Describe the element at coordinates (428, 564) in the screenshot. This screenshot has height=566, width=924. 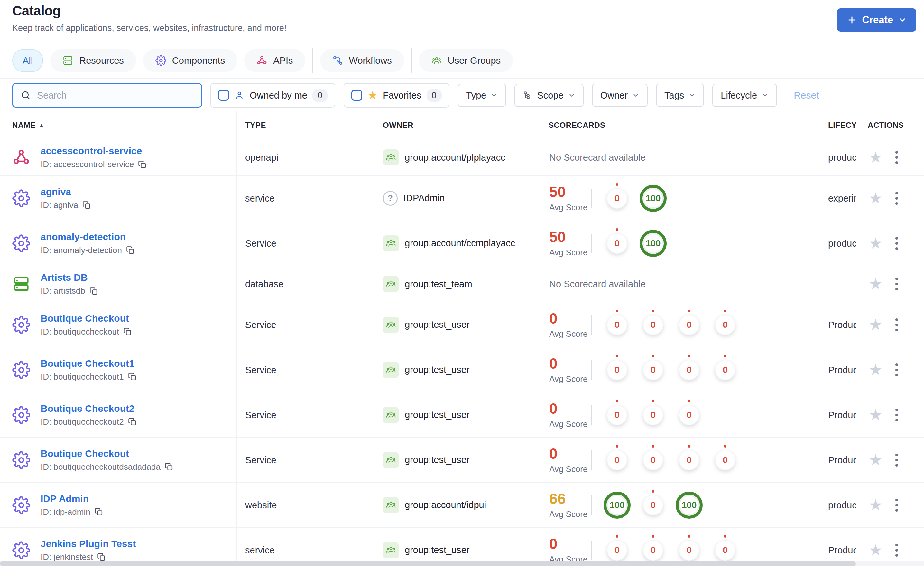
I see `horizontal-scrollbar` at that location.